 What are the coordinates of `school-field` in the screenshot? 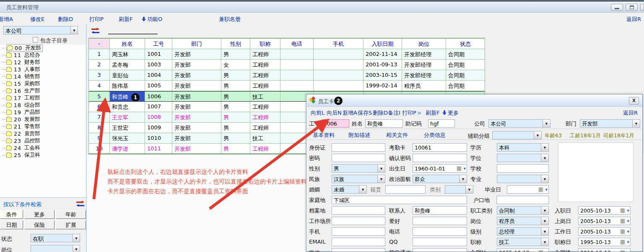 It's located at (523, 168).